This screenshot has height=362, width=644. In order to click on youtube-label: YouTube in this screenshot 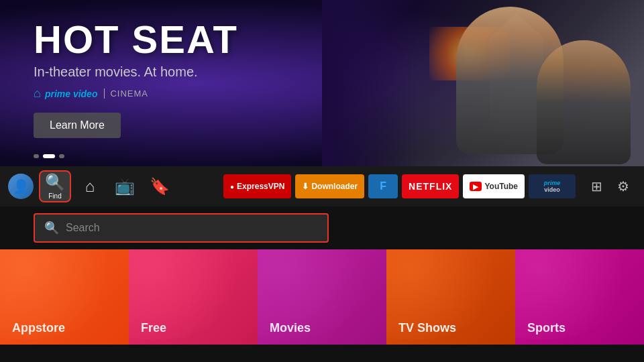, I will do `click(501, 186)`.